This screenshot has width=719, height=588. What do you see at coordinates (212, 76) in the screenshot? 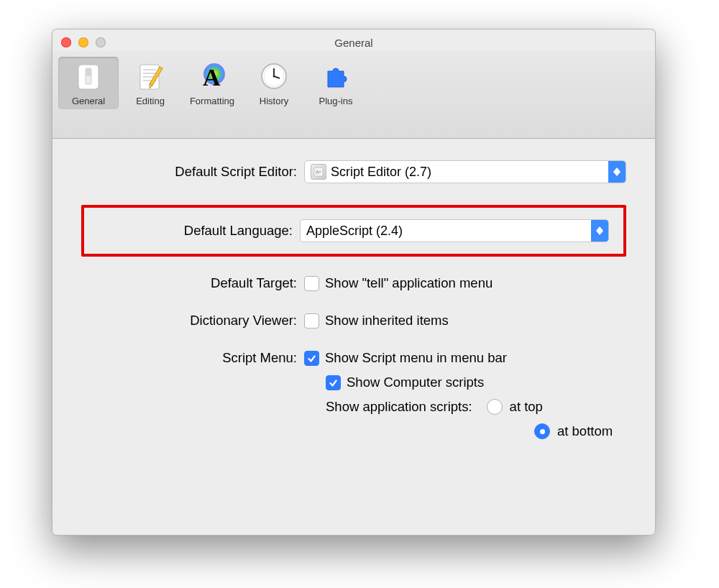
I see `formatting-a-icon: A` at bounding box center [212, 76].